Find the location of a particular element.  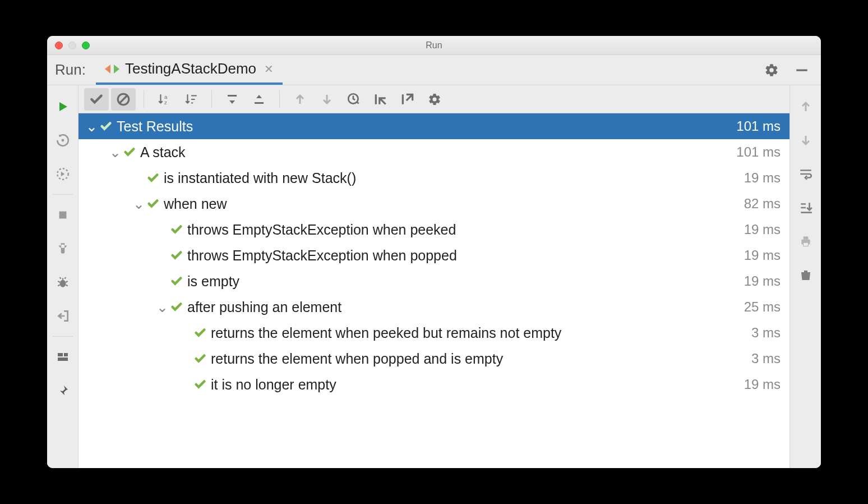

run-config-icon is located at coordinates (112, 69).